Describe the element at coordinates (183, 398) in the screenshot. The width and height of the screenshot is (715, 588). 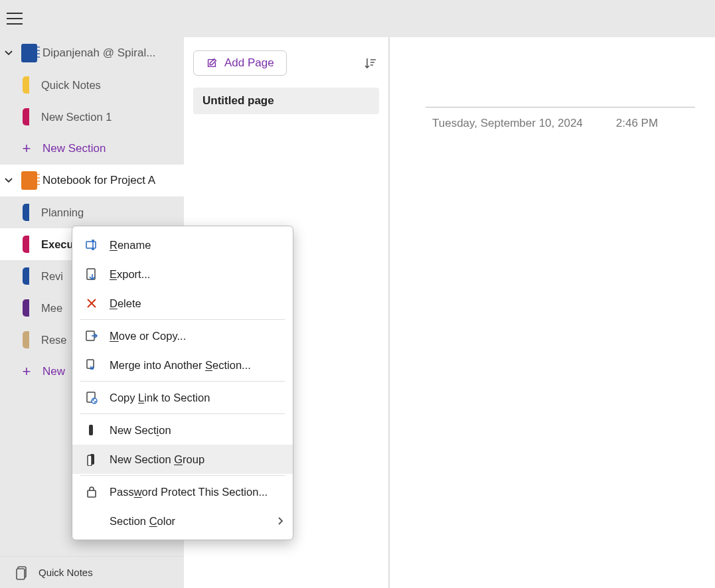
I see `menu-item-copy-link-to-section: Copy Link to Section` at that location.